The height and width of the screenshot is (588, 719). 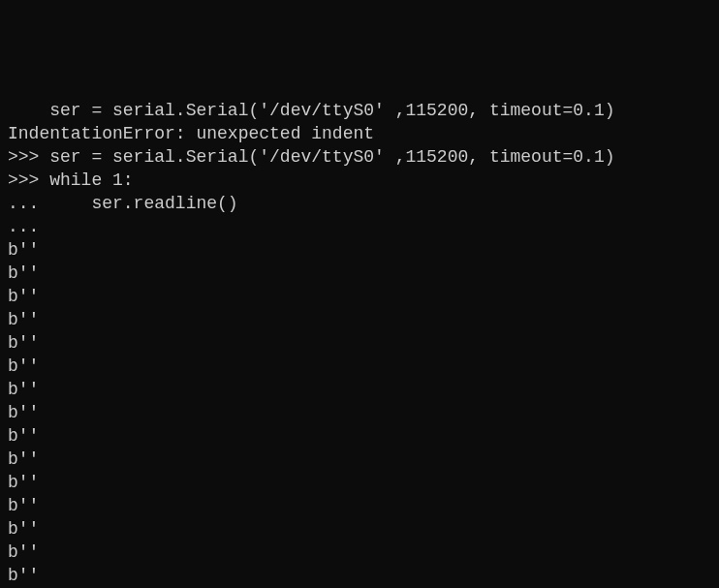 I want to click on terminal-line: >>> ser = serial.Serial('/dev/ttyS0' ,11…, so click(x=360, y=157).